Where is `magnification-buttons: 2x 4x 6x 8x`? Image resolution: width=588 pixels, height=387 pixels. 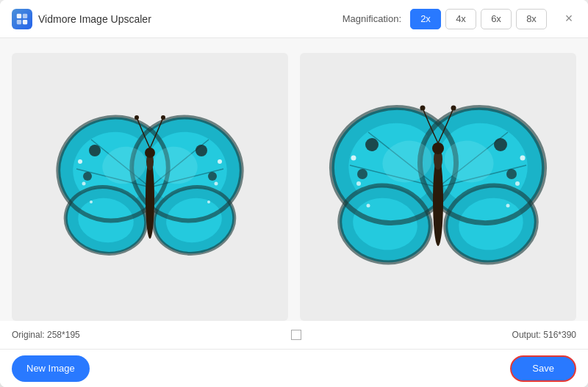 magnification-buttons: 2x 4x 6x 8x is located at coordinates (478, 19).